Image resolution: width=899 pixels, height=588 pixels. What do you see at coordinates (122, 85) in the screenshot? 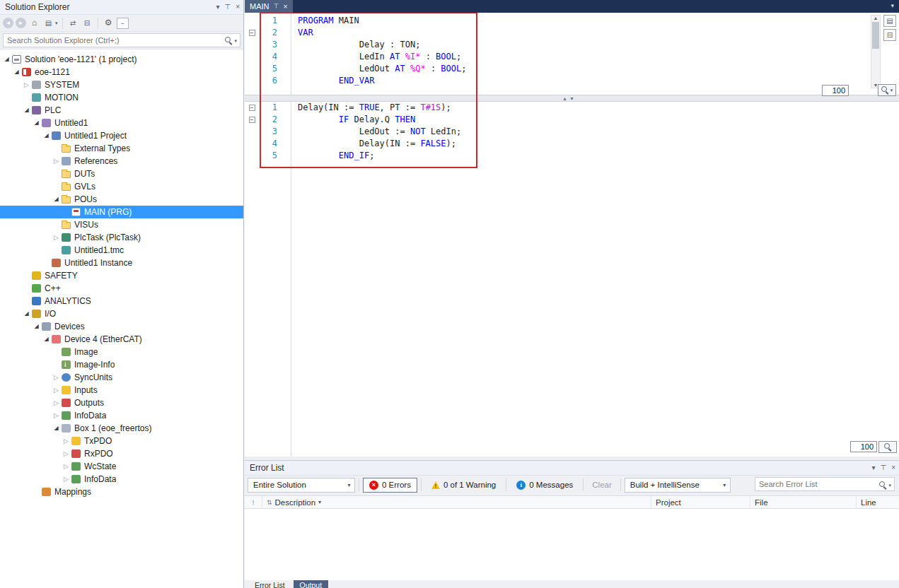
I see `tree-item-system: ▷SYSTEM` at bounding box center [122, 85].